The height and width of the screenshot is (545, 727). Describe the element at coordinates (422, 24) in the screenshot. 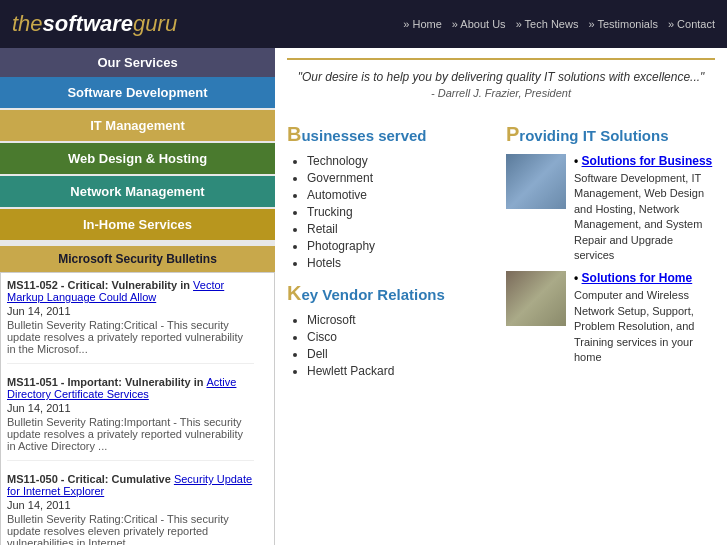

I see `nav-home: » Home` at that location.